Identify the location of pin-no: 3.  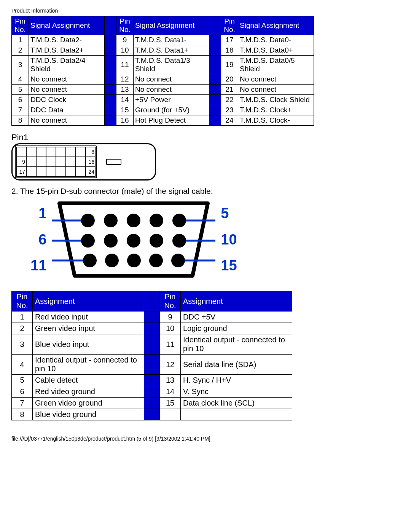
(21, 65).